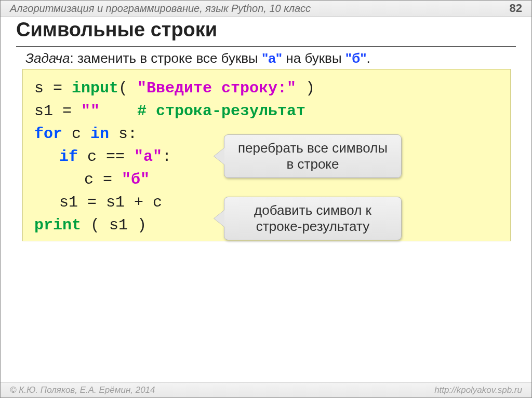  Describe the element at coordinates (123, 134) in the screenshot. I see `code-text: s:` at that location.